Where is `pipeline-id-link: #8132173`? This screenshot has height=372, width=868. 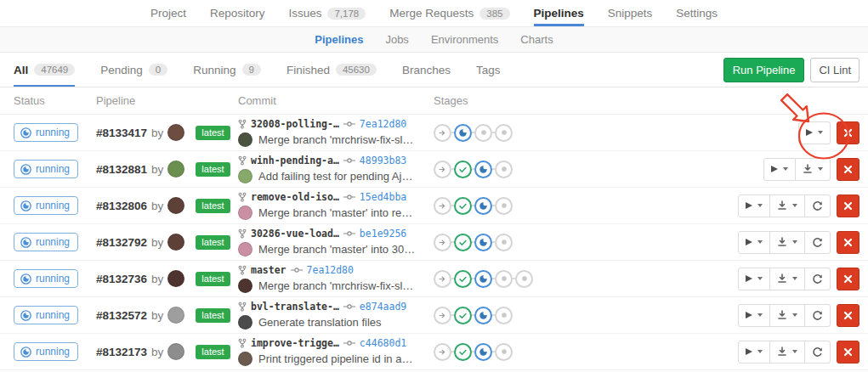
pipeline-id-link: #8132173 is located at coordinates (122, 352).